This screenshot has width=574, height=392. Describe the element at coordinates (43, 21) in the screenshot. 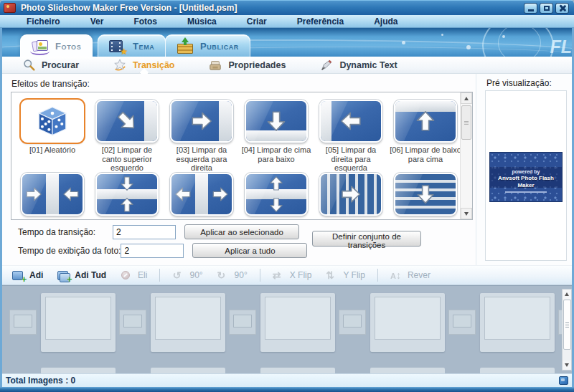

I see `menu-item-ficheiro: Ficheiro` at that location.